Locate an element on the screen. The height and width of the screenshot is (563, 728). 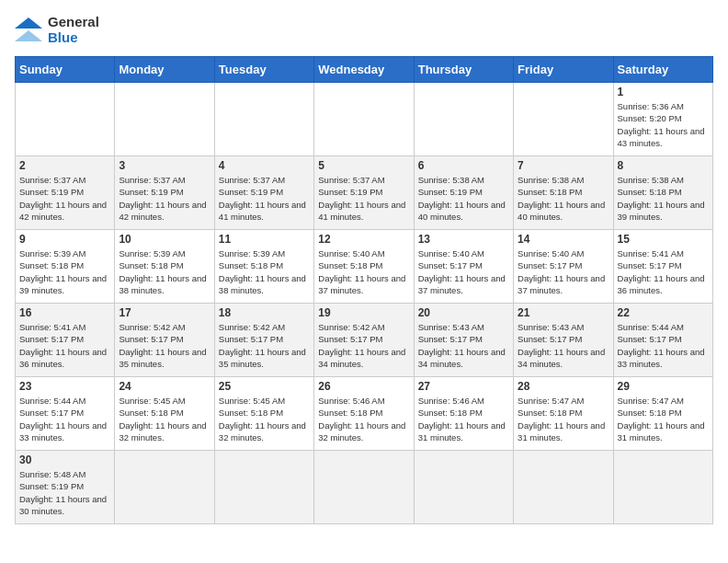
calendar-cell: 12Sunrise: 5:40 AM Sunset: 5:18 PM Dayli… is located at coordinates (364, 267).